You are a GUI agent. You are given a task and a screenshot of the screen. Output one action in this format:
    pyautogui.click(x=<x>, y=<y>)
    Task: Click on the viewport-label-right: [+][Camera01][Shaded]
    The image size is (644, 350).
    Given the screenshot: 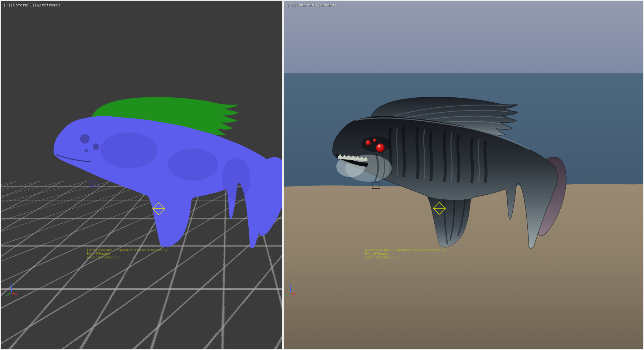 What is the action you would take?
    pyautogui.click(x=312, y=5)
    